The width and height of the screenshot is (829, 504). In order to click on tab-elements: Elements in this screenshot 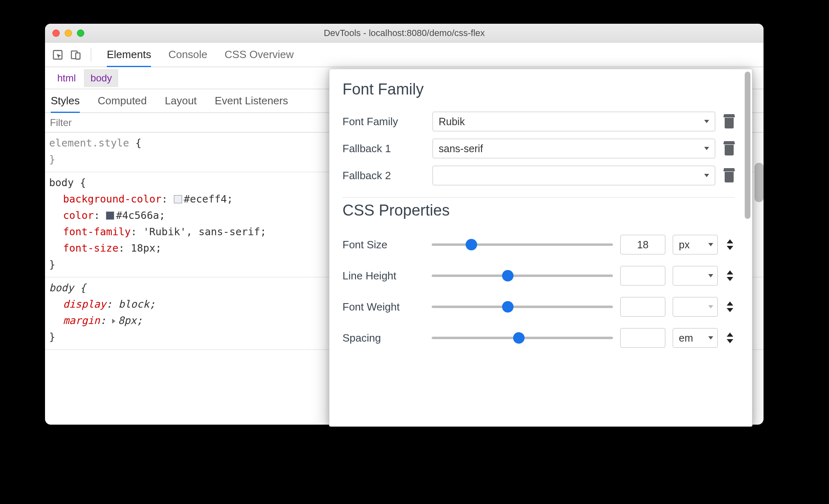, I will do `click(129, 55)`.